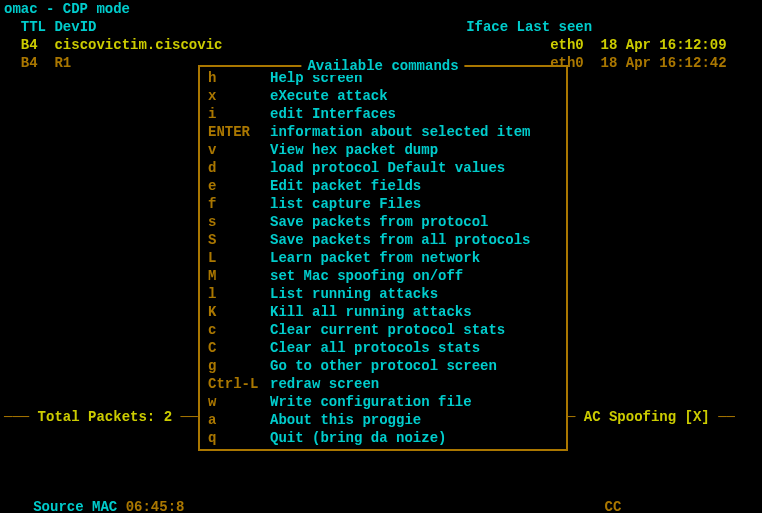 This screenshot has height=513, width=762. Describe the element at coordinates (324, 384) in the screenshot. I see `help-desc: redraw screen` at that location.